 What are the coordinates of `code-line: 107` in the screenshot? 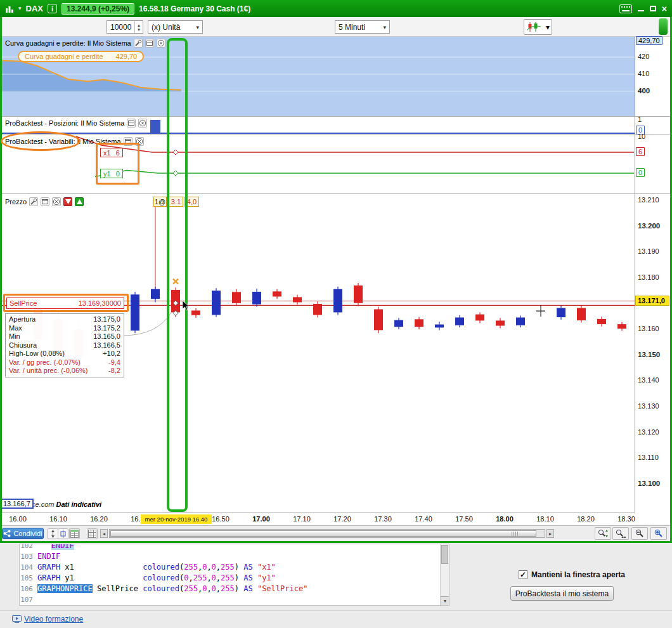 It's located at (235, 600).